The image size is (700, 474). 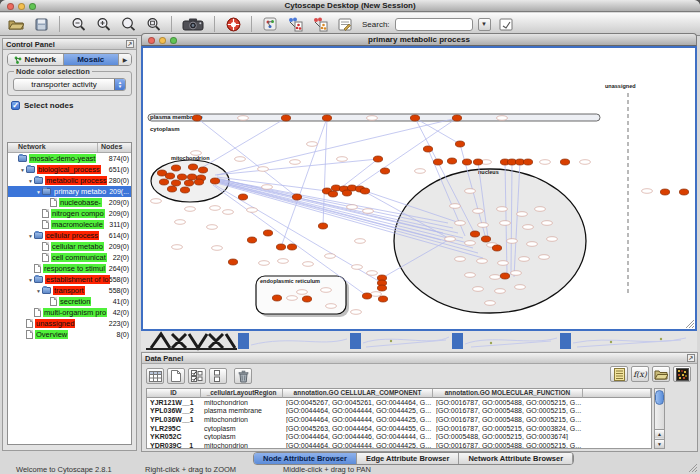 I want to click on search-dropdown-button: ▼, so click(x=484, y=24).